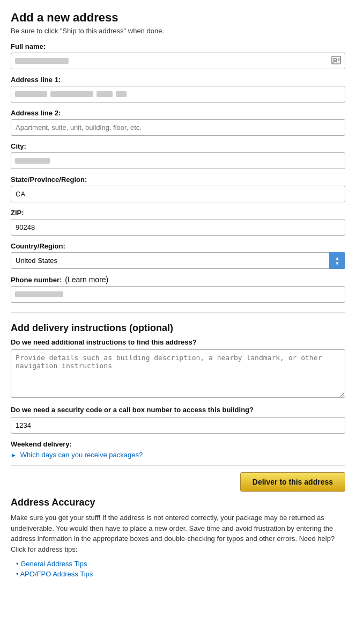 Image resolution: width=356 pixels, height=644 pixels. Describe the element at coordinates (178, 94) in the screenshot. I see `address-line1-input` at that location.